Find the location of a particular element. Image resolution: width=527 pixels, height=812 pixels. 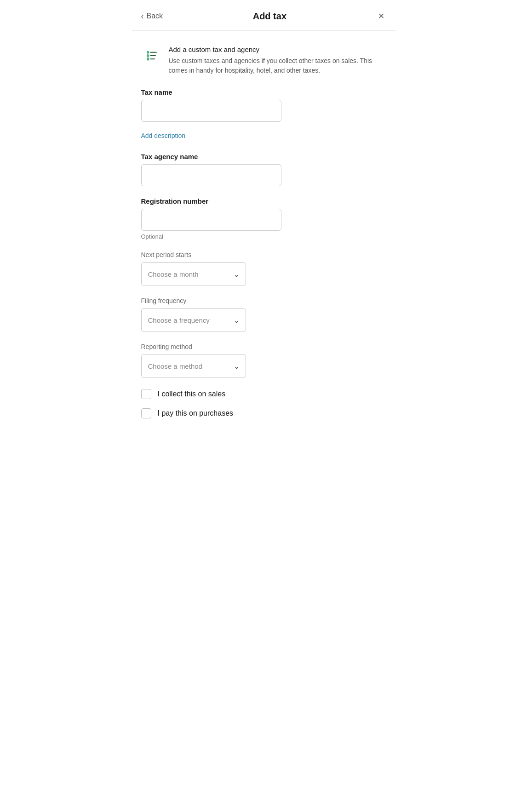

filing-frequency-select: Choose a frequency Monthly Quarterly Ann… is located at coordinates (194, 320).